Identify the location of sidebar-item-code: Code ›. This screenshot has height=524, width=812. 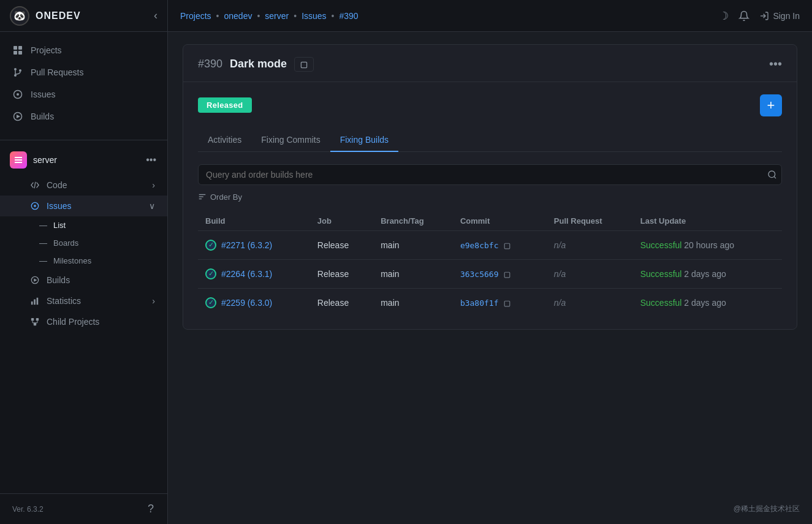
(83, 185).